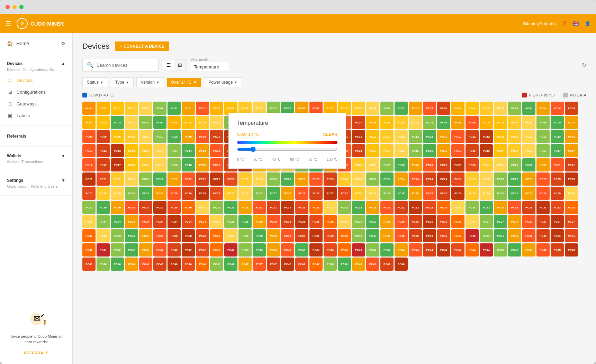 Image resolution: width=596 pixels, height=364 pixels. What do you see at coordinates (21, 7) in the screenshot?
I see `maximize-dot` at bounding box center [21, 7].